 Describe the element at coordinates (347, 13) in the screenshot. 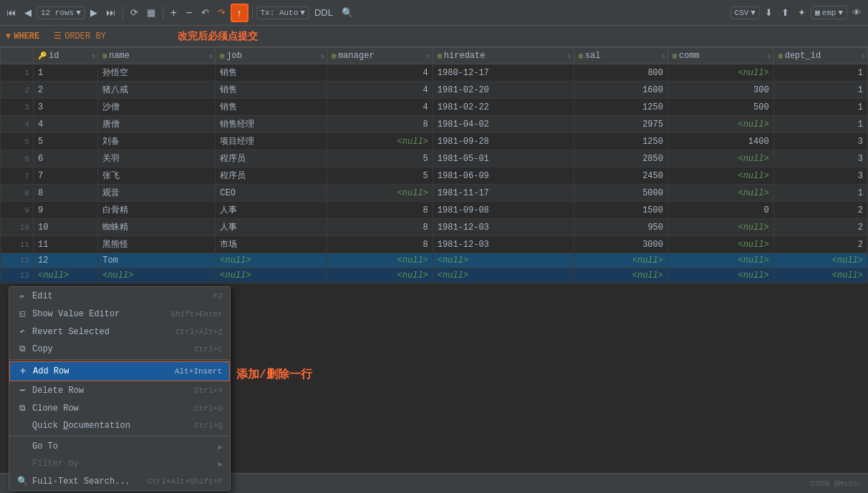

I see `search-btn: 🔍` at that location.